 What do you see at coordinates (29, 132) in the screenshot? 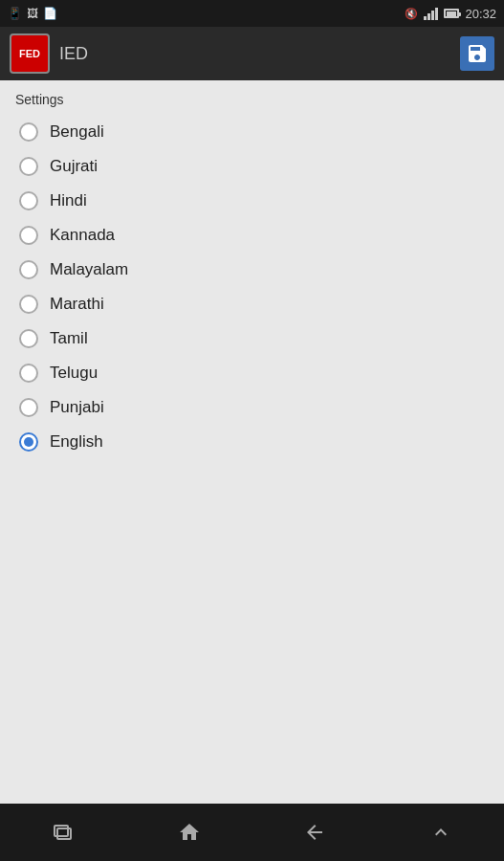
I see `radio-circle-bengali` at bounding box center [29, 132].